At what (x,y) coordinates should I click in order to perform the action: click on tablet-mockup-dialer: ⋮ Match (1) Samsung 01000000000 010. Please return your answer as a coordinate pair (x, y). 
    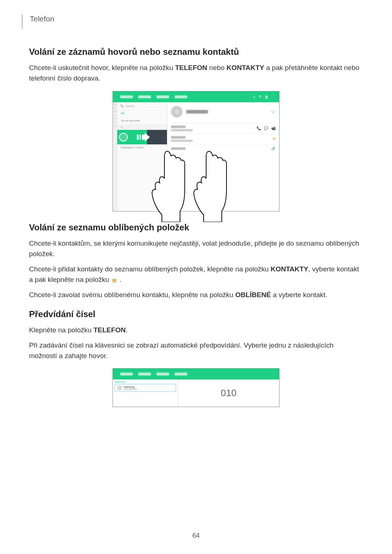
    Looking at the image, I should click on (196, 387).